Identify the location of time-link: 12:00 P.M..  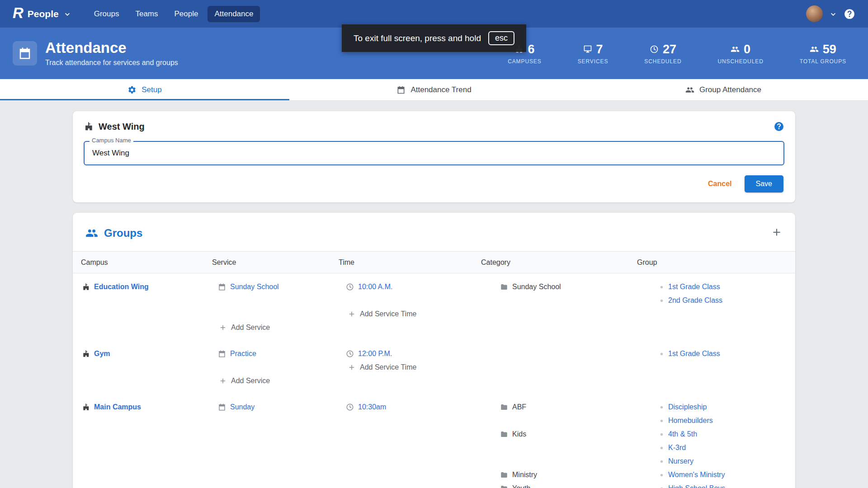
(375, 354).